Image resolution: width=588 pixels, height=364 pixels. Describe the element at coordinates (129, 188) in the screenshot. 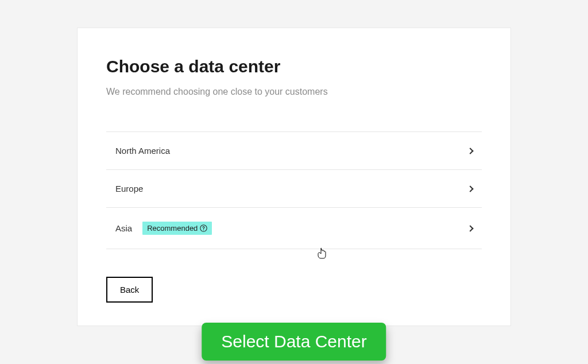

I see `option-left: Europe` at that location.